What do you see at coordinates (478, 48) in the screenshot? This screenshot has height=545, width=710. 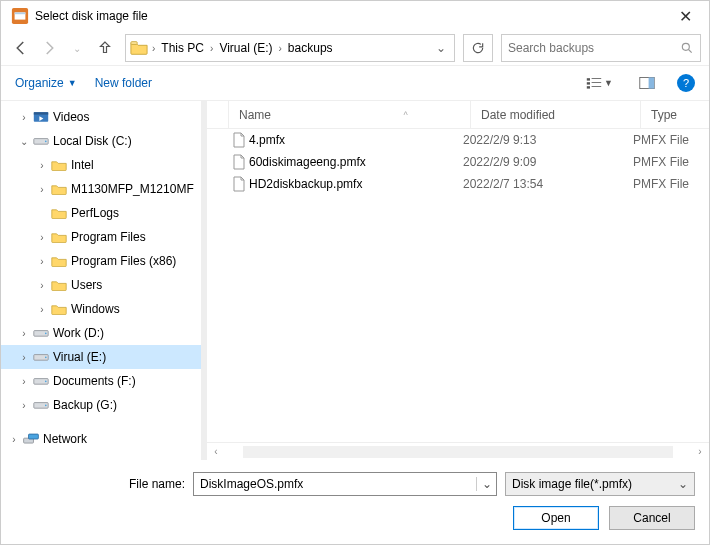 I see `refresh-button` at bounding box center [478, 48].